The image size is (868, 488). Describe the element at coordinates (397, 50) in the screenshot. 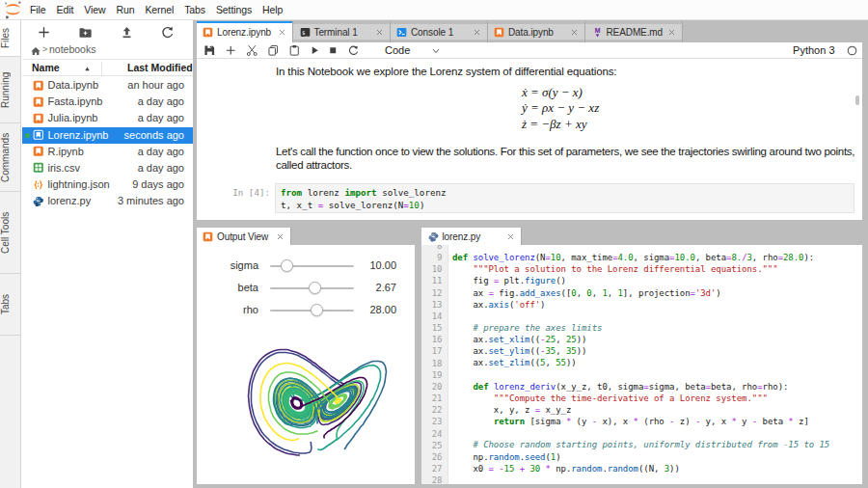

I see `cell-type-select: Code` at that location.